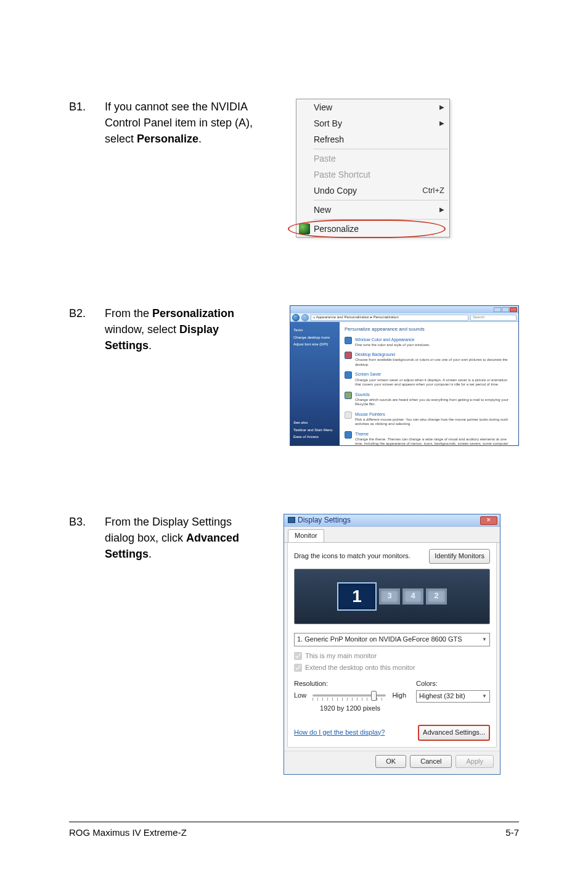 This screenshot has height=887, width=588. Describe the element at coordinates (128, 833) in the screenshot. I see `footer-product-name: ROG Maximus IV Extreme-Z` at that location.